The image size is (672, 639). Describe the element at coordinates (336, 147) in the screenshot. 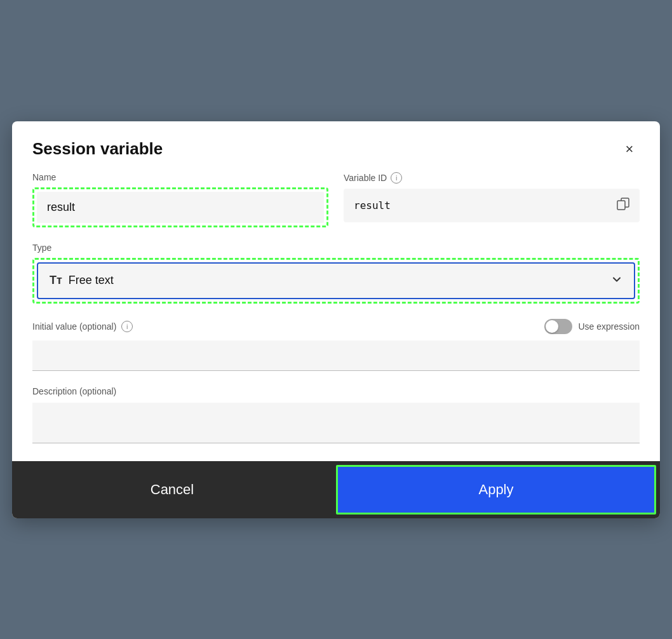

I see `dialog-header: Session variable ×` at that location.